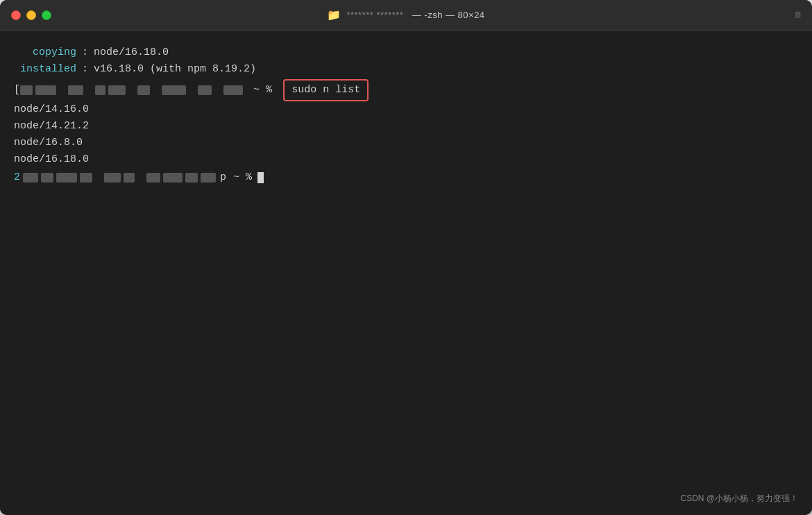 This screenshot has height=515, width=812. What do you see at coordinates (132, 90) in the screenshot?
I see `prompt-redacted` at bounding box center [132, 90].